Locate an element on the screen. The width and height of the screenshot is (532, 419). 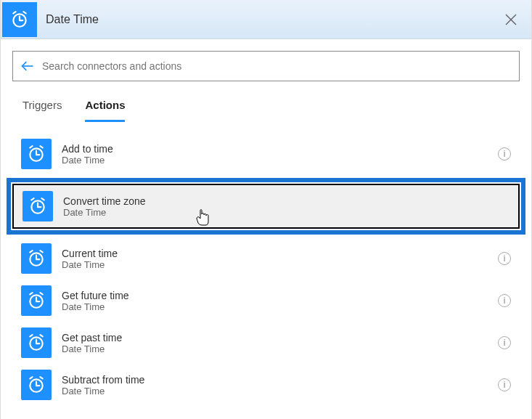
action-get-future-time: Get future time Date Time i is located at coordinates (266, 301).